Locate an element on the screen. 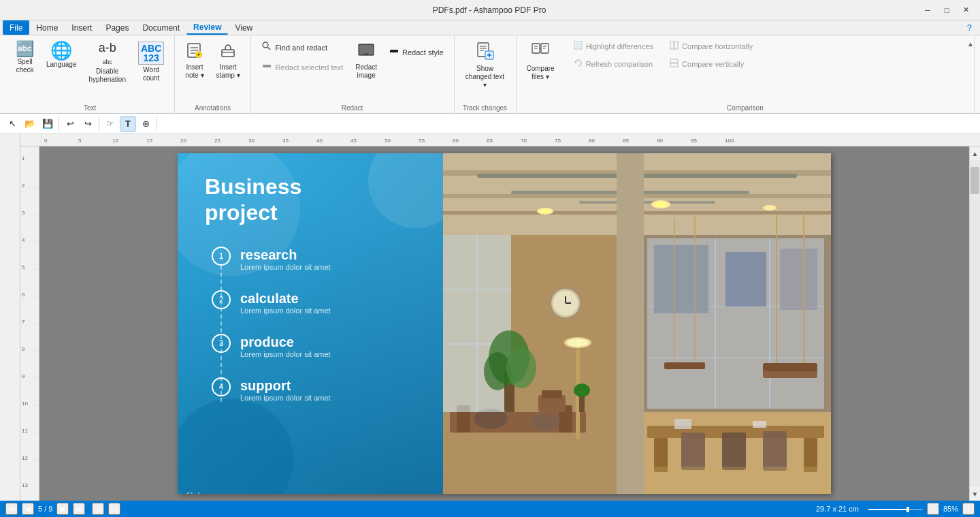  svg-text: 12 is located at coordinates (24, 458).